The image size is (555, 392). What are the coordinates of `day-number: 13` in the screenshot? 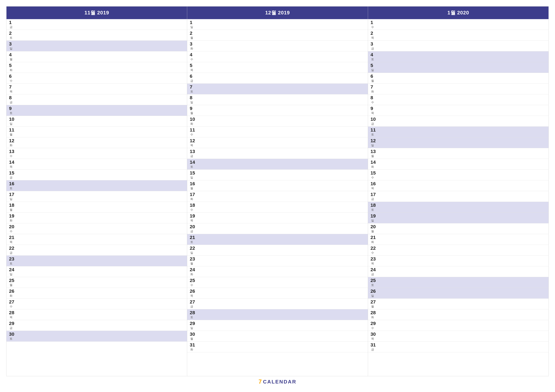 It's located at (375, 151).